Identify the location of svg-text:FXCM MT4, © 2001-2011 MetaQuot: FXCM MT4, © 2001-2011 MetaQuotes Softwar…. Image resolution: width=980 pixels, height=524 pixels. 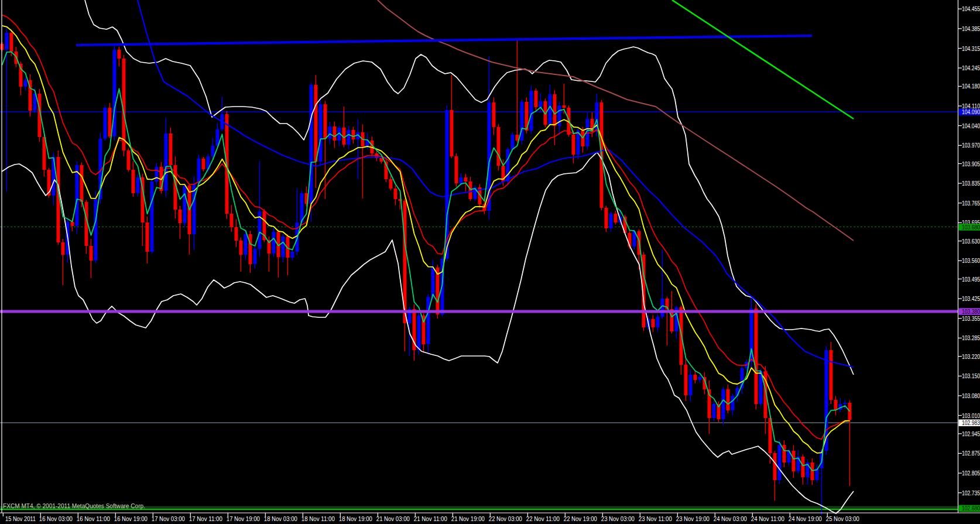
(74, 506).